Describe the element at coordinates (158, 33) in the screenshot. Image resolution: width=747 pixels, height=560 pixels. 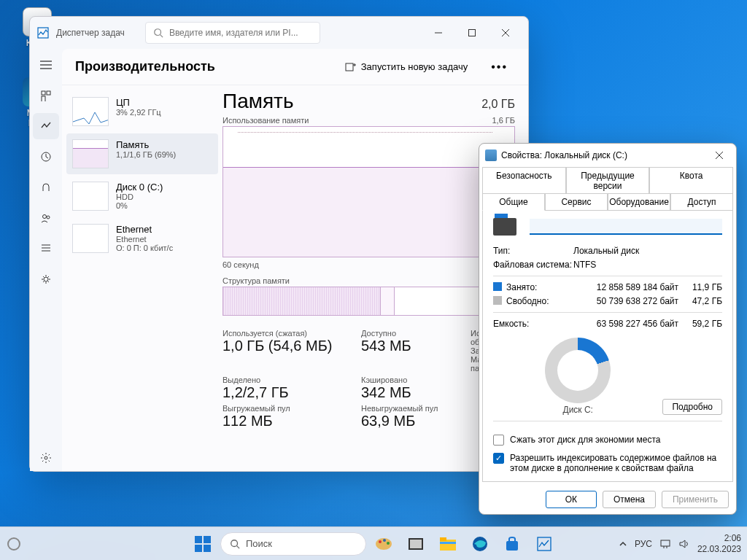
I see `search-icon` at that location.